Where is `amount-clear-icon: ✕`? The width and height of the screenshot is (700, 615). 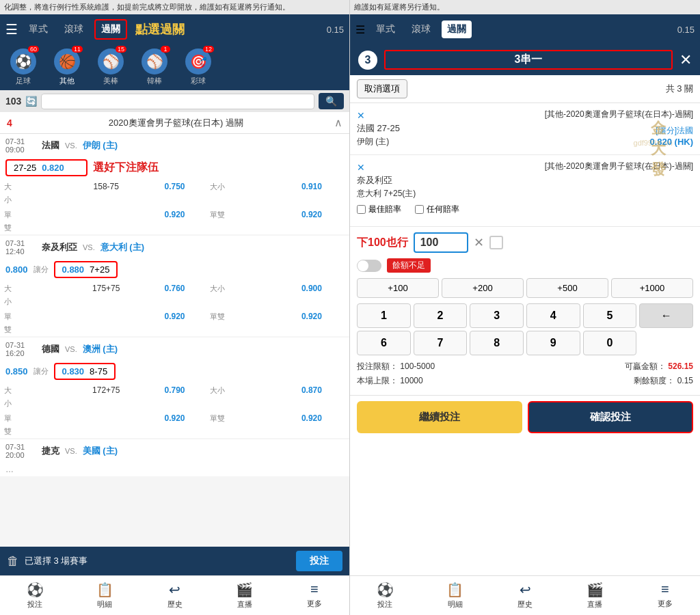 amount-clear-icon: ✕ is located at coordinates (479, 243).